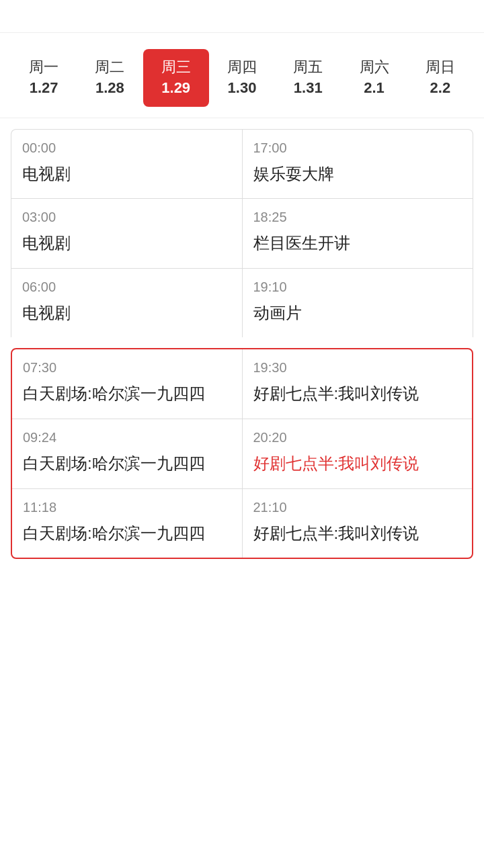 This screenshot has height=868, width=484. Describe the element at coordinates (358, 174) in the screenshot. I see `program-right: 娱乐耍大牌` at that location.